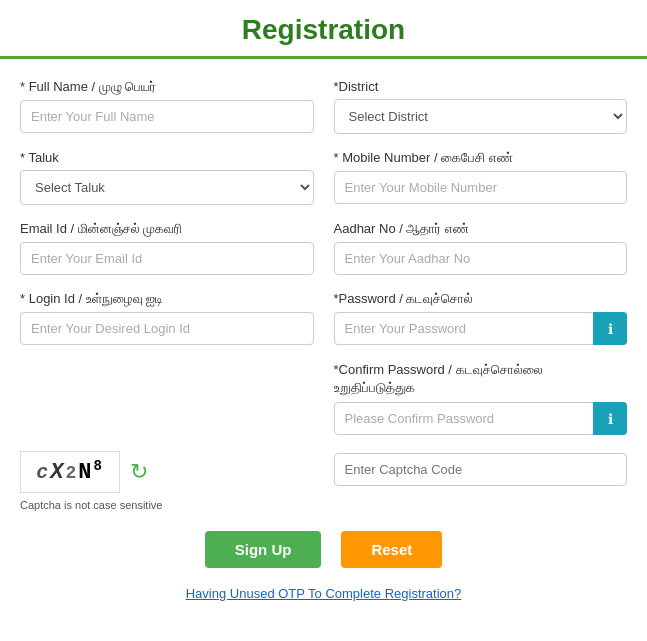  Describe the element at coordinates (481, 116) in the screenshot. I see `district-select: Select District` at that location.